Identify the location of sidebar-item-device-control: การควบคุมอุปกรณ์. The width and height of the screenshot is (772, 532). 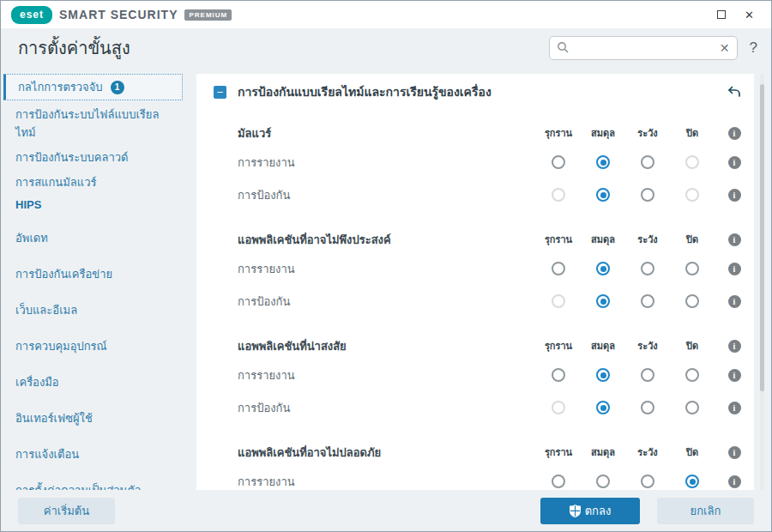
(94, 347).